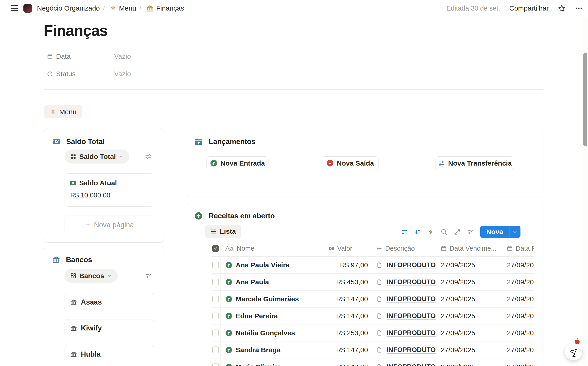 The width and height of the screenshot is (588, 366). I want to click on property-status: Status, so click(80, 74).